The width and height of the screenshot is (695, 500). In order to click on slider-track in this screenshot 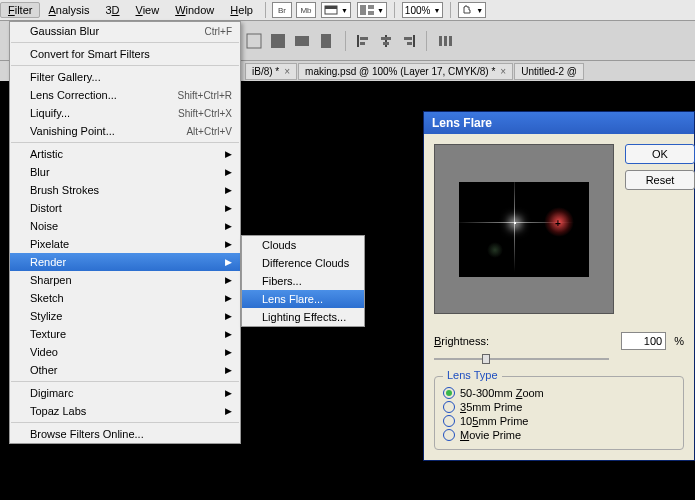, I will do `click(522, 359)`.